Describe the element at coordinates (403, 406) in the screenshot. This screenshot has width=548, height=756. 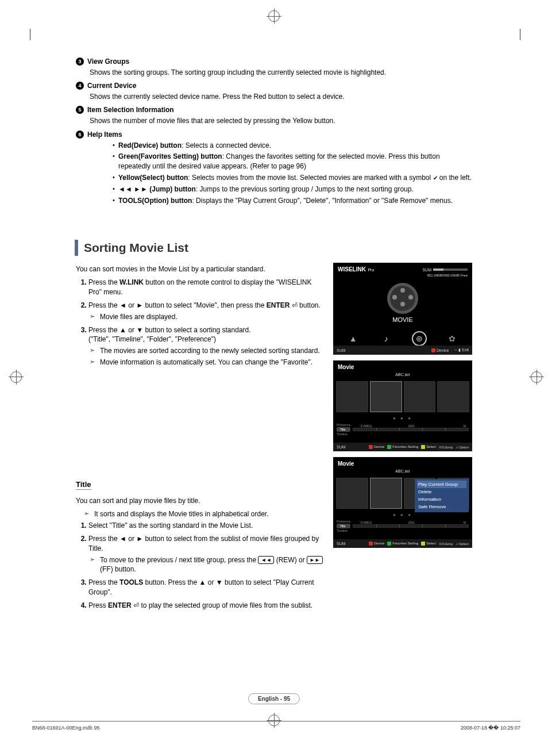
I see `figure-movie-list: Movie ABC.avi ● ● ● Preference Title Tim` at that location.